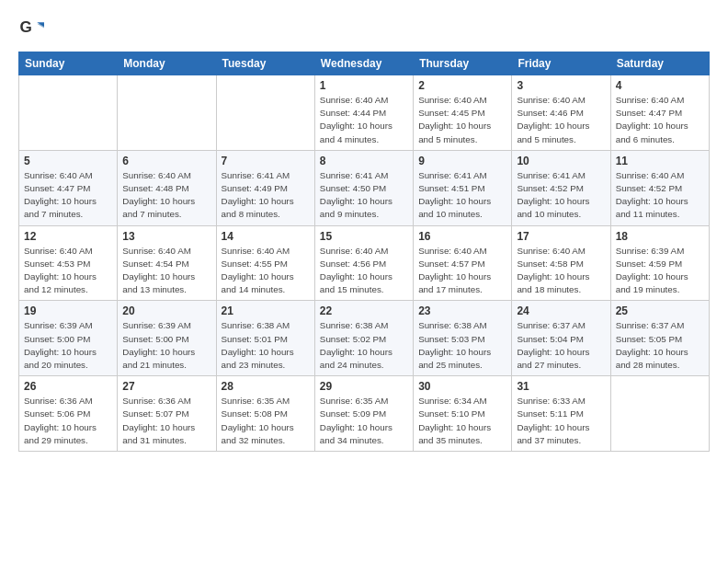  Describe the element at coordinates (266, 270) in the screenshot. I see `day-info: Sunrise: 6:40 AM Sunset: 4:55 PM Dayligh…` at that location.